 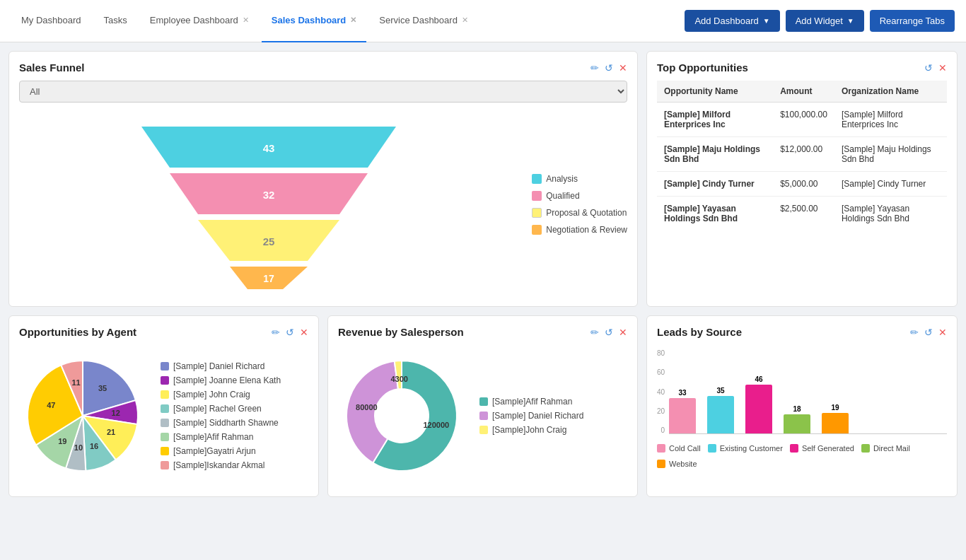 I want to click on legend-qualified: Qualified, so click(x=580, y=196).